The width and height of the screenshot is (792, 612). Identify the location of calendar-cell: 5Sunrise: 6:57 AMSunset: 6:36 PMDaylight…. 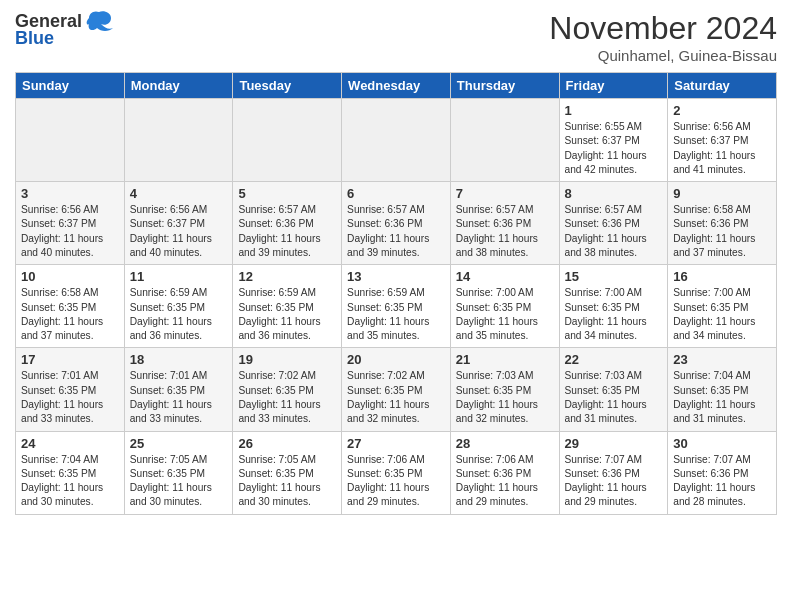
(288, 224).